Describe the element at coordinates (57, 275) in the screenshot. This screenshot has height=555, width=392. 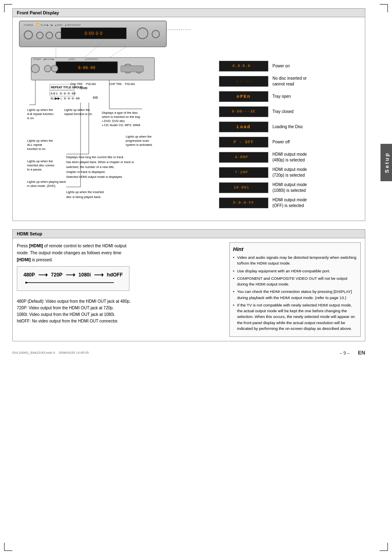
I see `flow-item-720p: 720P` at that location.